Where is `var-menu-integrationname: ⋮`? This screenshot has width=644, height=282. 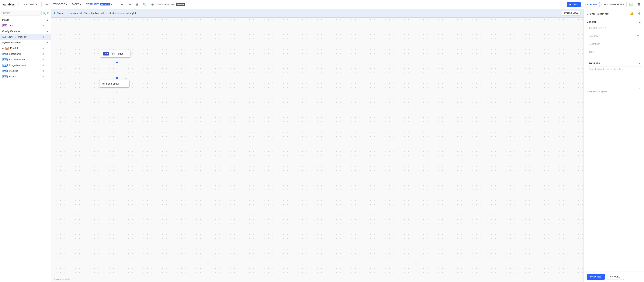 var-menu-integrationname: ⋮ is located at coordinates (47, 65).